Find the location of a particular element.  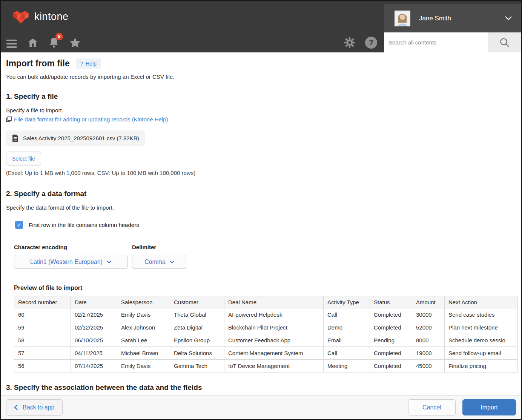

search-input is located at coordinates (436, 42).